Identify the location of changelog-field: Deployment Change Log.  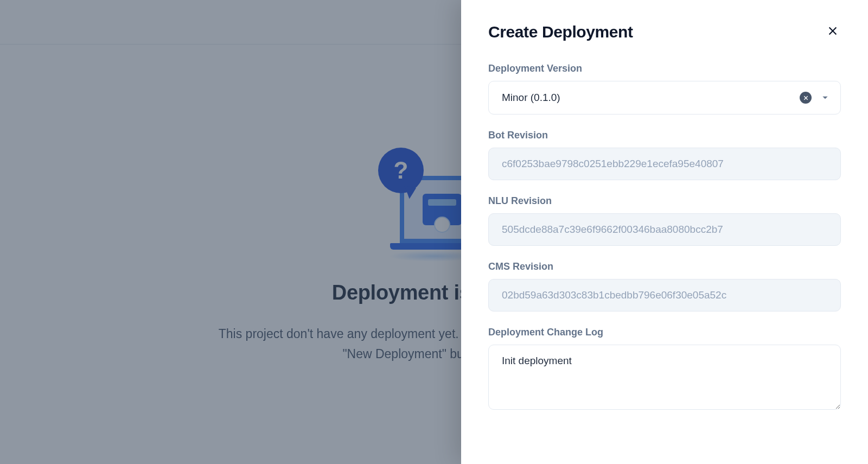
(665, 368).